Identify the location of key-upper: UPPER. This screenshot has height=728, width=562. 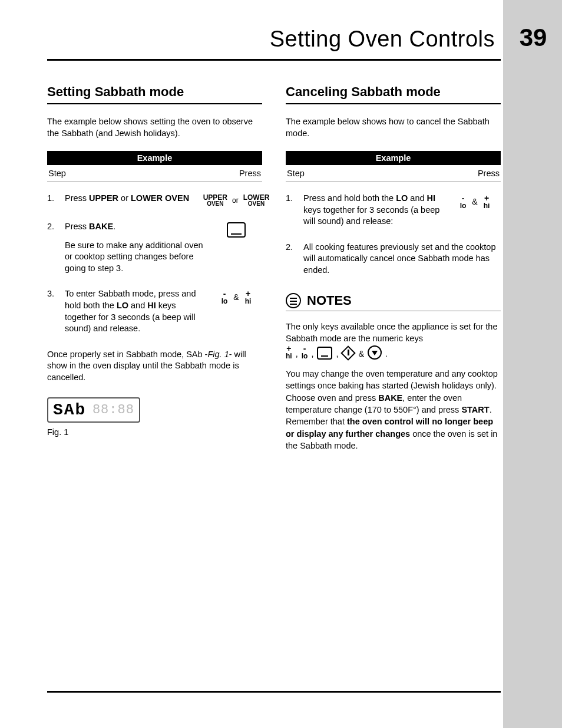
(104, 198).